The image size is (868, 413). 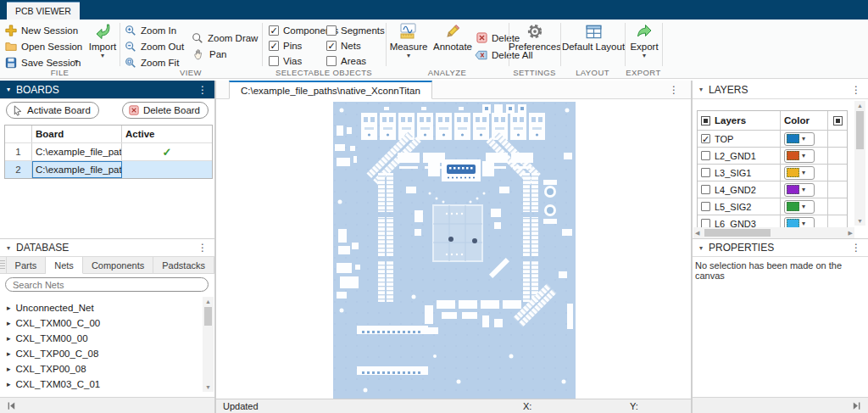 I want to click on measure-button: Measure ▾, so click(x=409, y=41).